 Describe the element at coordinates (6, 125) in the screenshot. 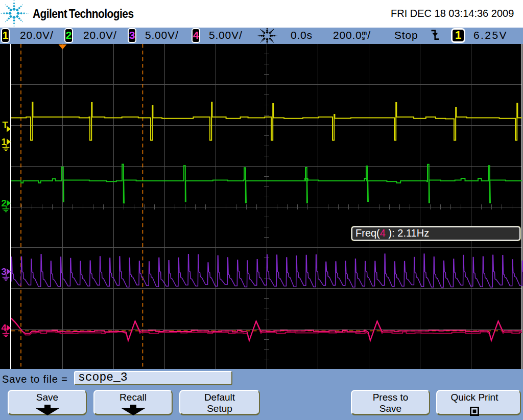

I see `svg-text: T` at that location.